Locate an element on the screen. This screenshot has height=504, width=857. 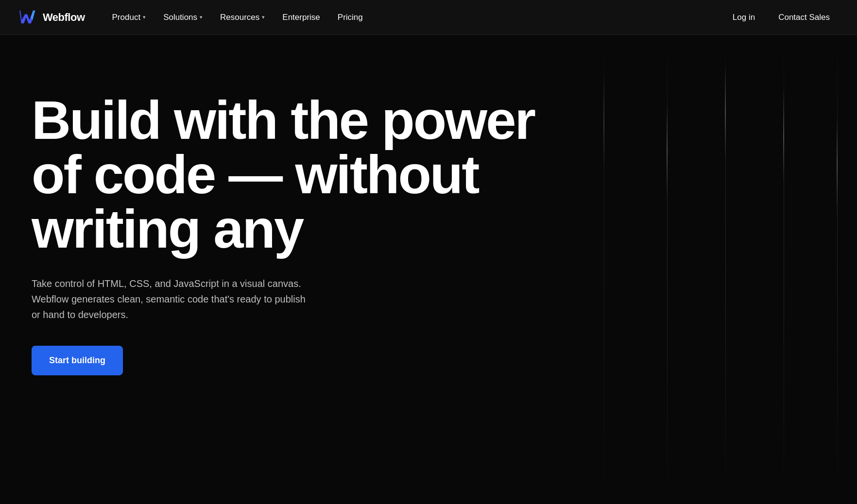
nav-item-enterprise-label: Enterprise is located at coordinates (301, 17).